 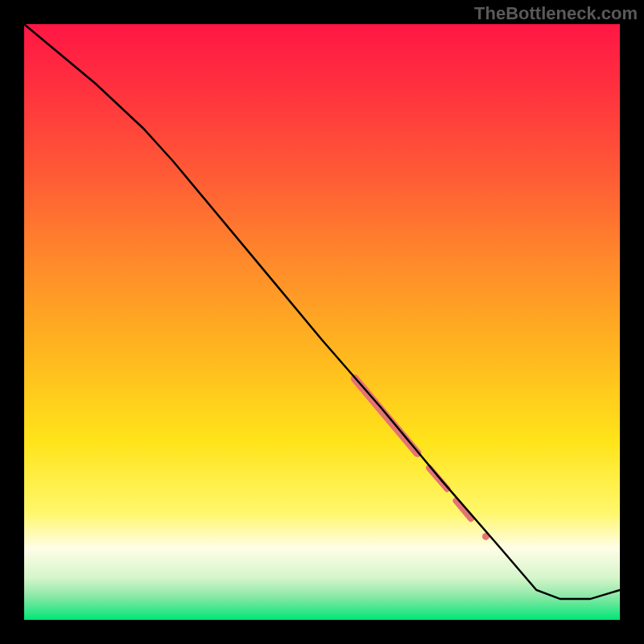 What do you see at coordinates (422, 459) in the screenshot?
I see `highlight-group` at bounding box center [422, 459].